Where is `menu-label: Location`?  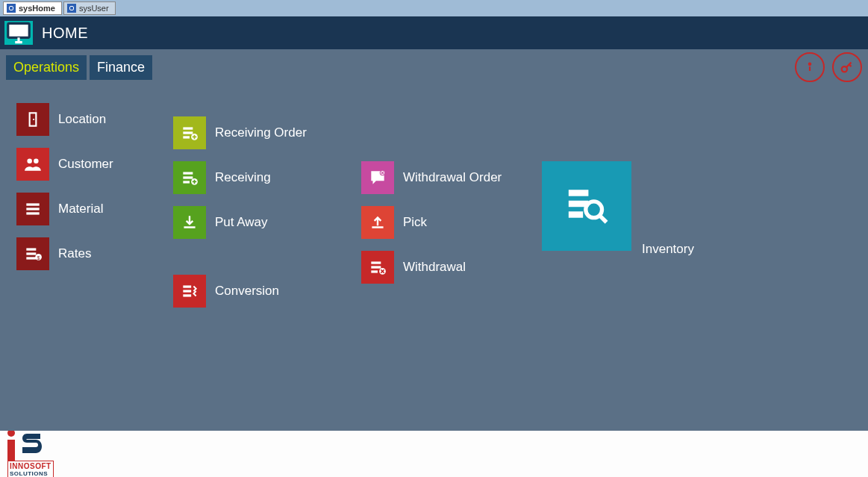 menu-label: Location is located at coordinates (82, 119).